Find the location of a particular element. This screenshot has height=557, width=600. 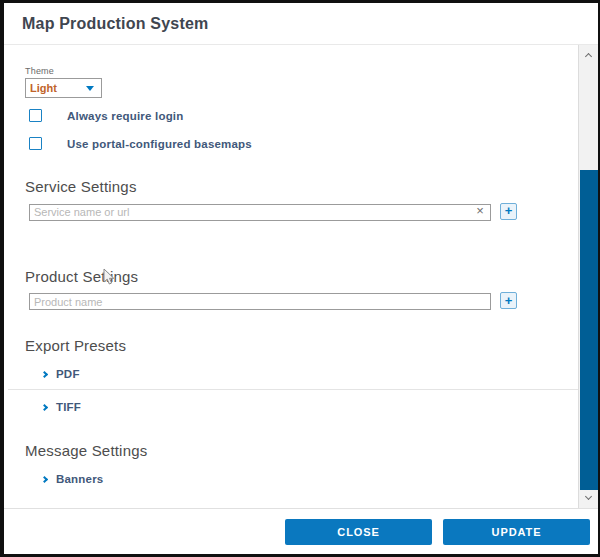

service-settings-heading: Service Settings is located at coordinates (292, 186).